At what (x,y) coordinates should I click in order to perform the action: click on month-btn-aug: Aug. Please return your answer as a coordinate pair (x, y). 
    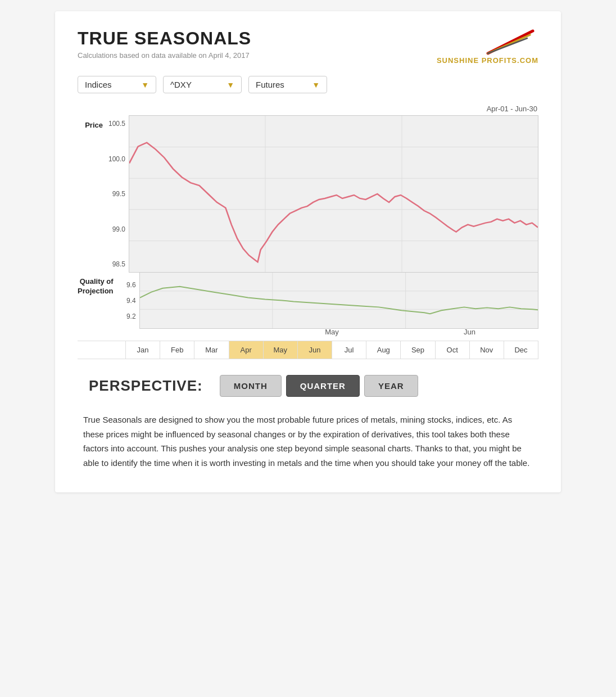
    Looking at the image, I should click on (383, 350).